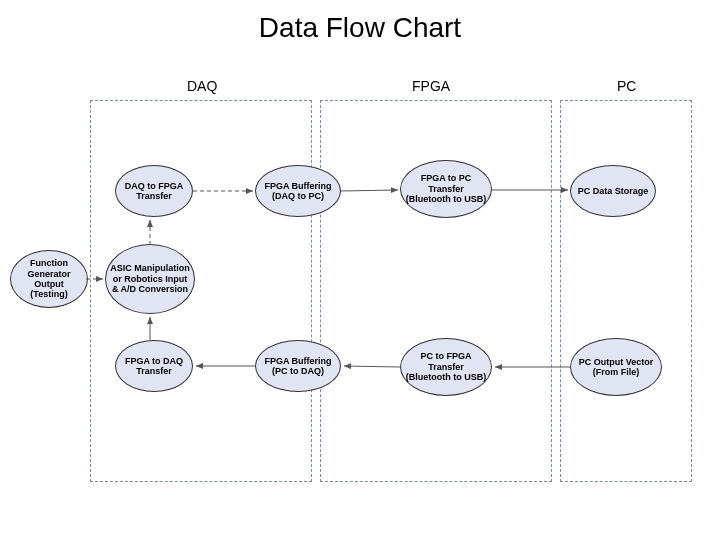  I want to click on group-label-daq: DAQ, so click(202, 86).